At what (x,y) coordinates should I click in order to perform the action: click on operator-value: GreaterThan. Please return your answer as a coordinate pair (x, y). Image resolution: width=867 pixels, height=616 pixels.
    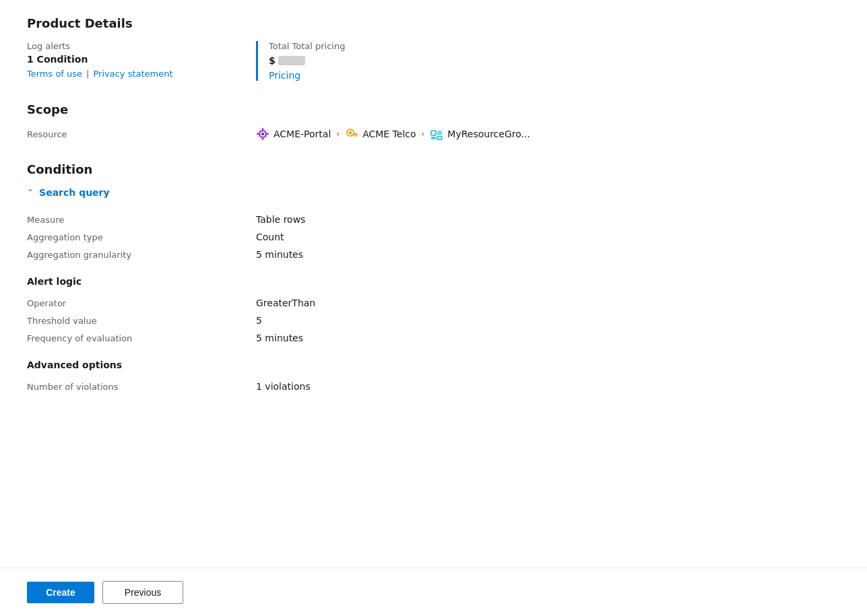
    Looking at the image, I should click on (548, 303).